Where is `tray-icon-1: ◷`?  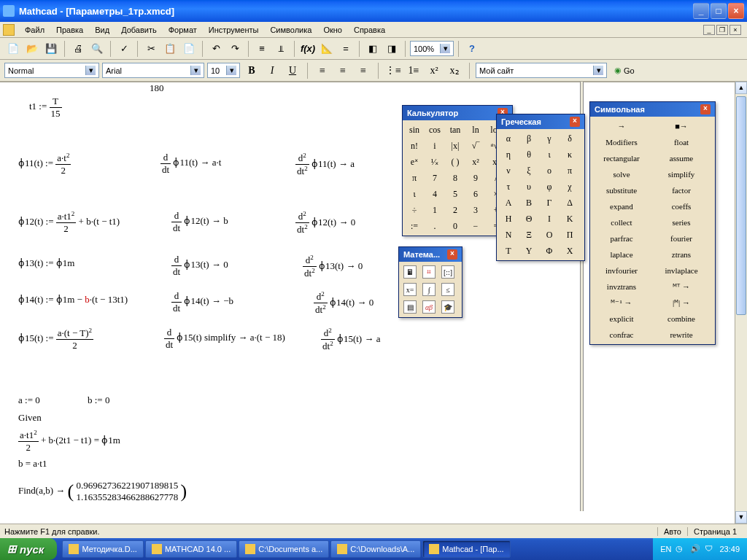 tray-icon-1: ◷ is located at coordinates (681, 549).